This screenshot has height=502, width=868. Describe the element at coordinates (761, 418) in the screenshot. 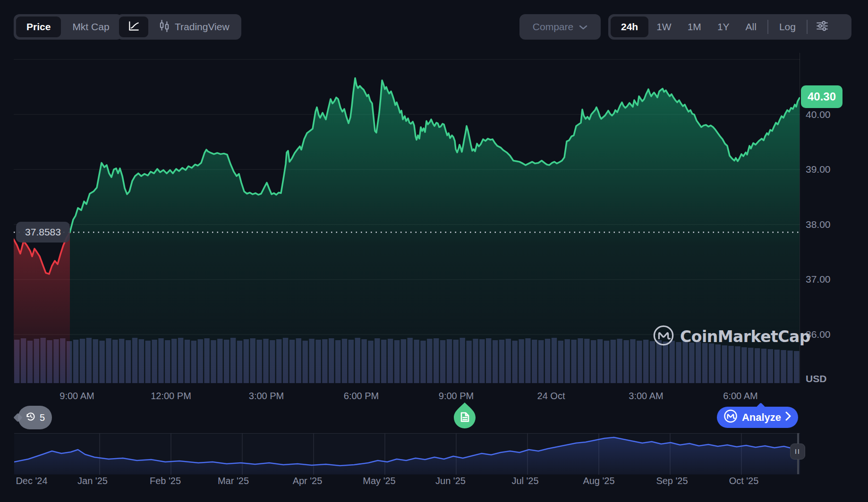

I see `analyze-label: Analyze` at that location.